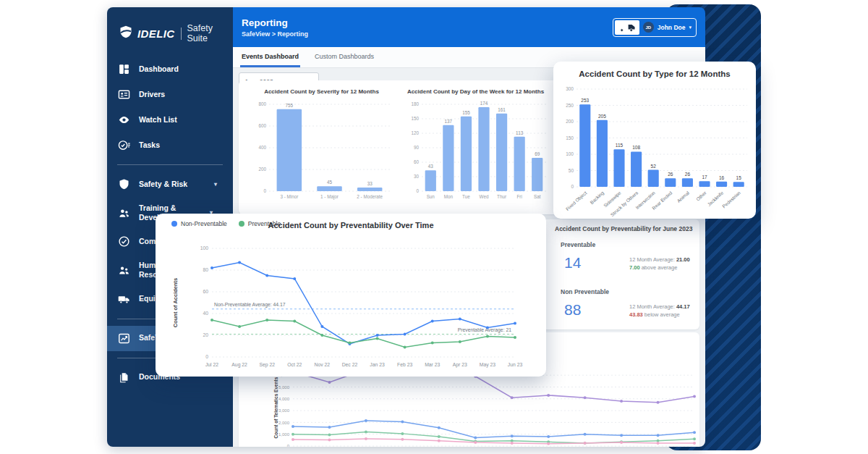 Image resolution: width=868 pixels, height=454 pixels. I want to click on svg-text: 150, so click(415, 119).